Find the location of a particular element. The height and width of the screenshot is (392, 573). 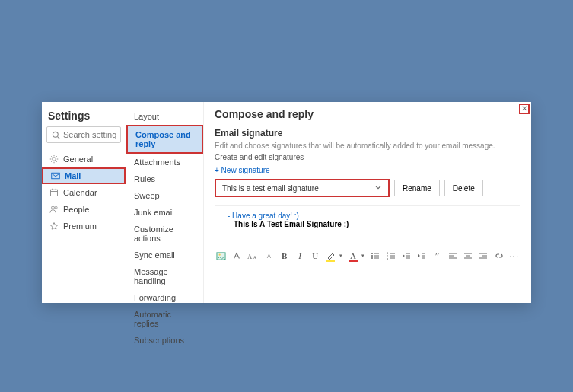

subnav-auto-replies: Automatic replies is located at coordinates (164, 319).